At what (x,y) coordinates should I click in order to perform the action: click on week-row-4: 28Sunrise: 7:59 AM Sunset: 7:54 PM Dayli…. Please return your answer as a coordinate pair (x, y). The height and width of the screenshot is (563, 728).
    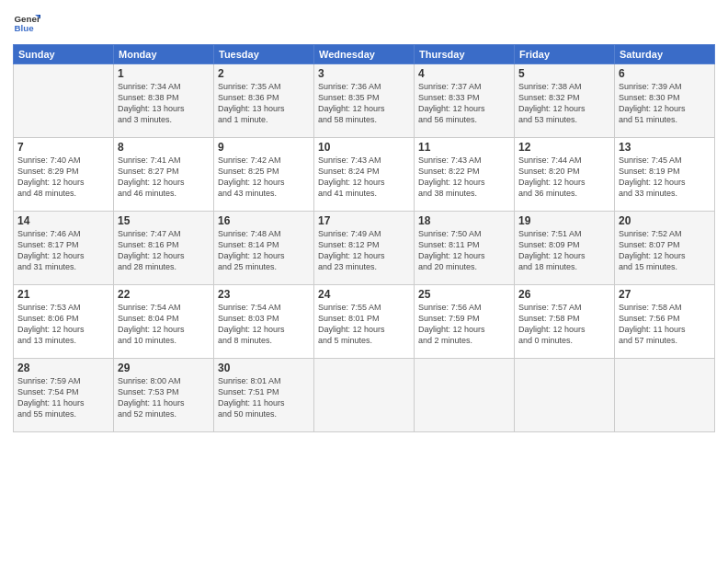
    Looking at the image, I should click on (364, 396).